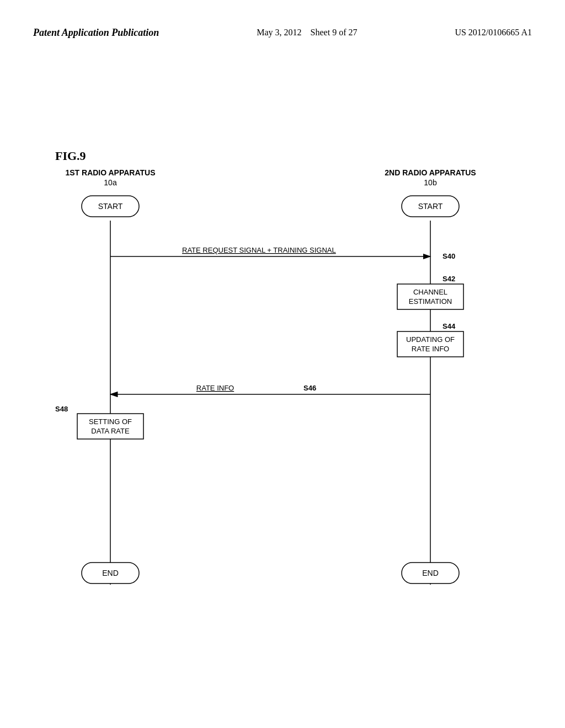 The height and width of the screenshot is (728, 565). I want to click on s42-label: S42, so click(449, 279).